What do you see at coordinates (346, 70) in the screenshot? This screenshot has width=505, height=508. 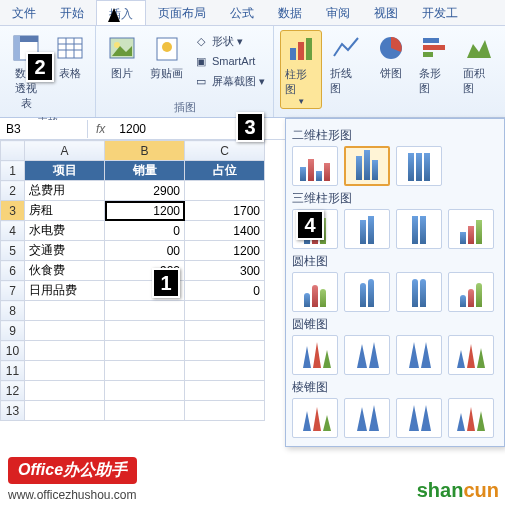 I see `line-chart-button: 折线图` at bounding box center [346, 70].